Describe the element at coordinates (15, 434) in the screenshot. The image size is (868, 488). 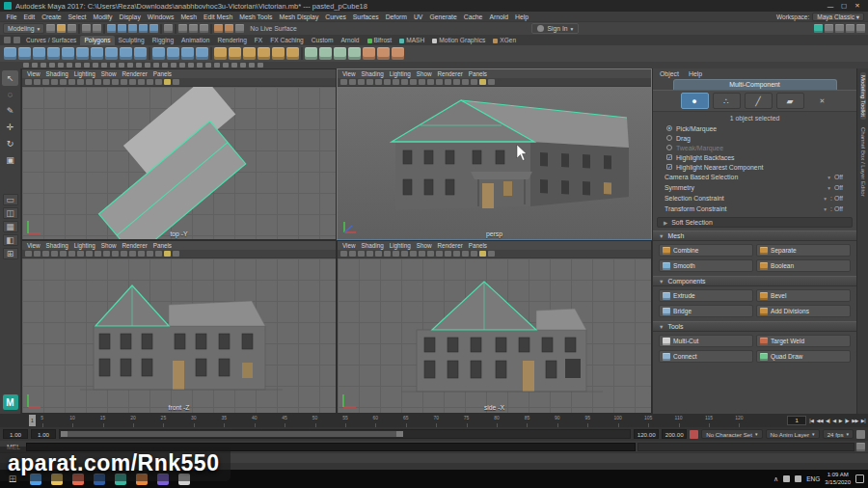
I see `animation-start-field: 1.00` at that location.